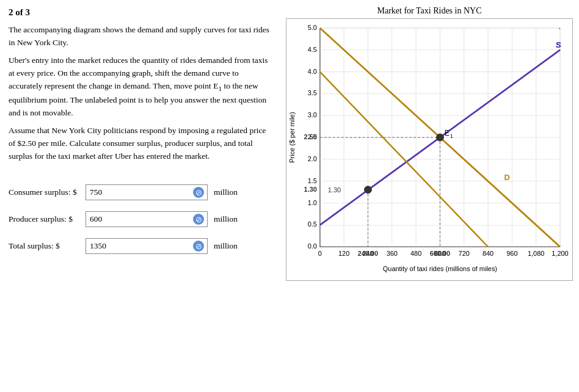  What do you see at coordinates (313, 49) in the screenshot?
I see `svg-text: 4.5` at bounding box center [313, 49].